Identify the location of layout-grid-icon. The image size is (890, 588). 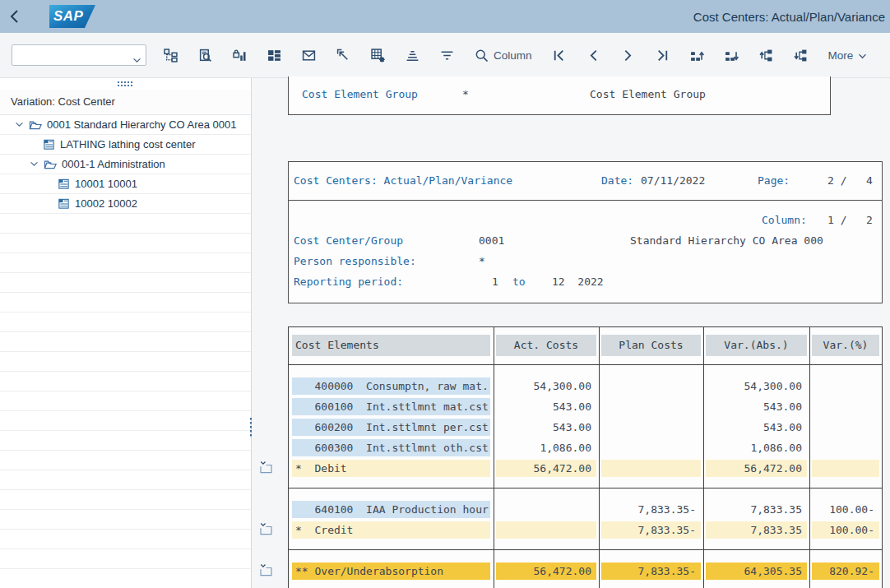
(274, 55).